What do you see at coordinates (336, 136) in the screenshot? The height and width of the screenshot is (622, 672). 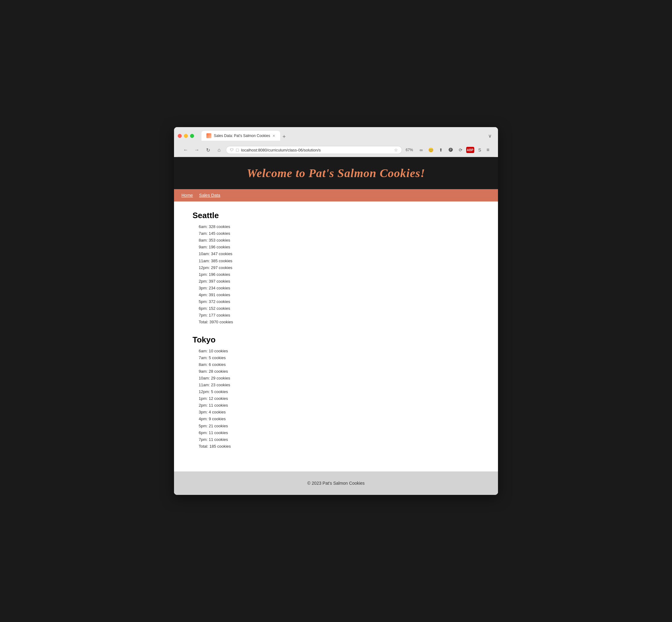 I see `title-bar: Sales Data: Pat's Salmon Cookies × + ∨` at bounding box center [336, 136].